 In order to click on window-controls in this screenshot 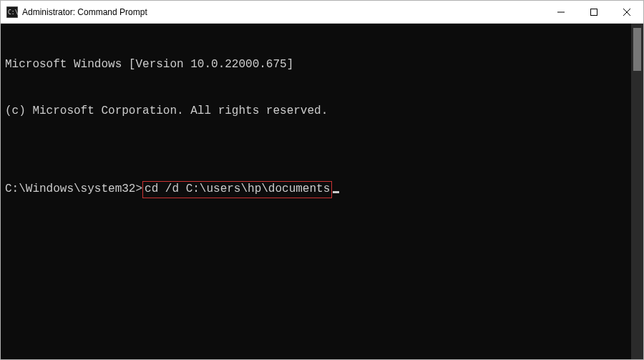, I will do `click(594, 11)`.